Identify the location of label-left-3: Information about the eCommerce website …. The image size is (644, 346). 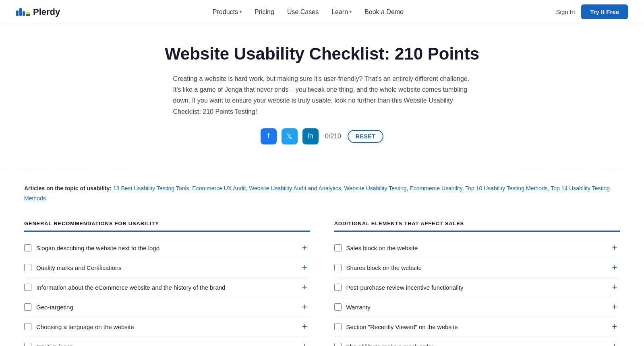
(130, 287).